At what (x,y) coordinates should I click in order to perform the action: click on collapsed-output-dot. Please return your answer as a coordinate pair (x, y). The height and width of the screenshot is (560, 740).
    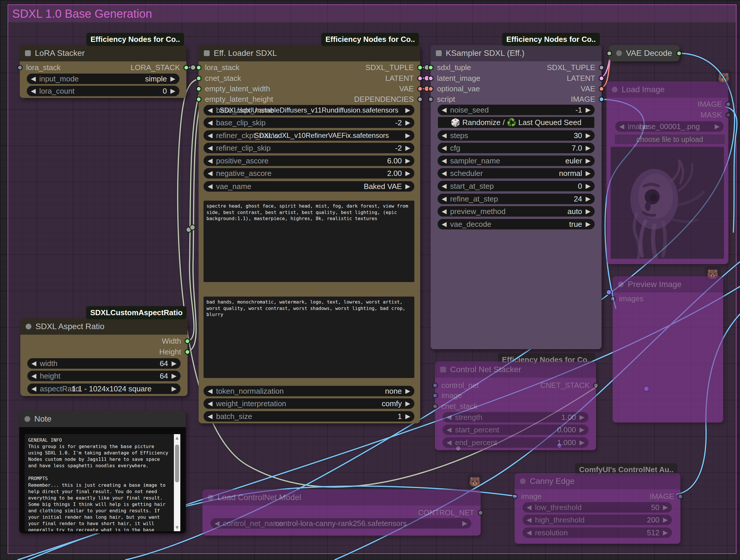
    Looking at the image, I should click on (679, 54).